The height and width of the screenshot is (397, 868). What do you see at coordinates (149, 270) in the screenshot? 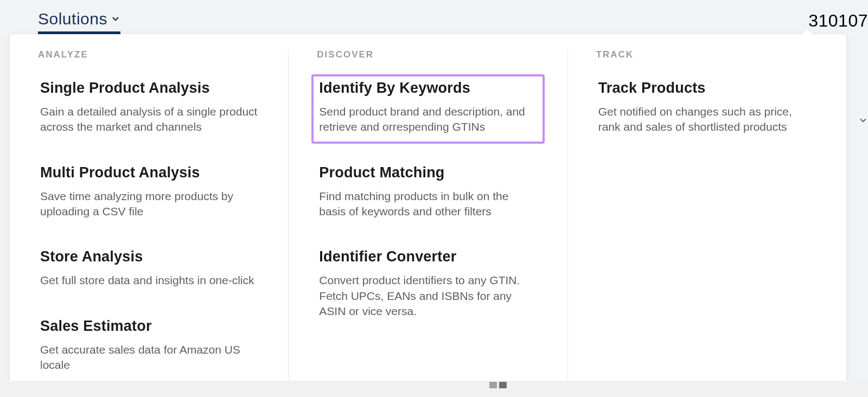
I see `menu-item-store-analysis: Store AnalysisGet full store data and in…` at bounding box center [149, 270].